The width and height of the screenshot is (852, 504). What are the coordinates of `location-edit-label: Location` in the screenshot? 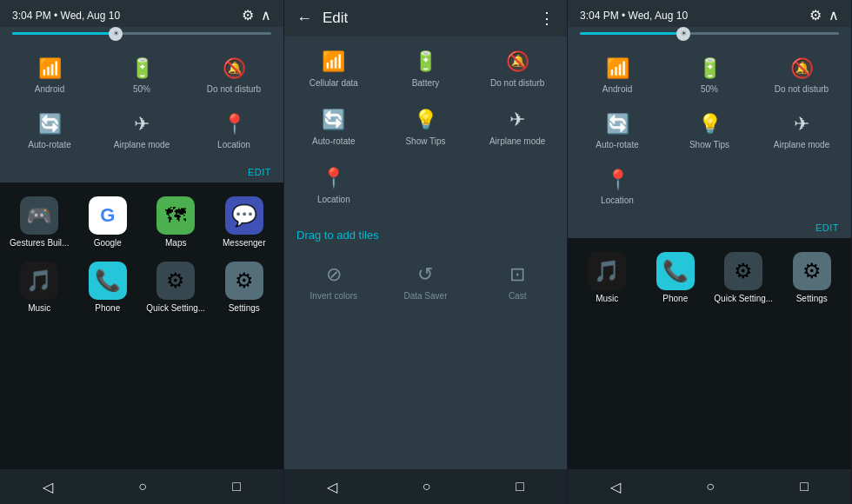 It's located at (334, 200).